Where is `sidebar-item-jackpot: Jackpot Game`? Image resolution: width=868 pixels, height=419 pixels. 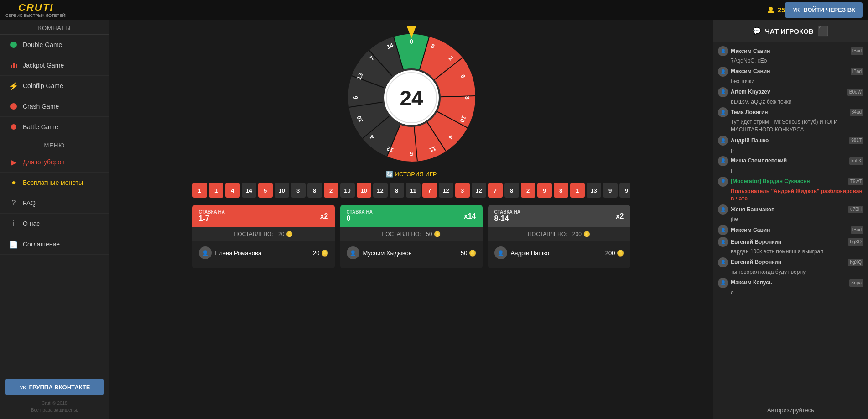 sidebar-item-jackpot: Jackpot Game is located at coordinates (55, 66).